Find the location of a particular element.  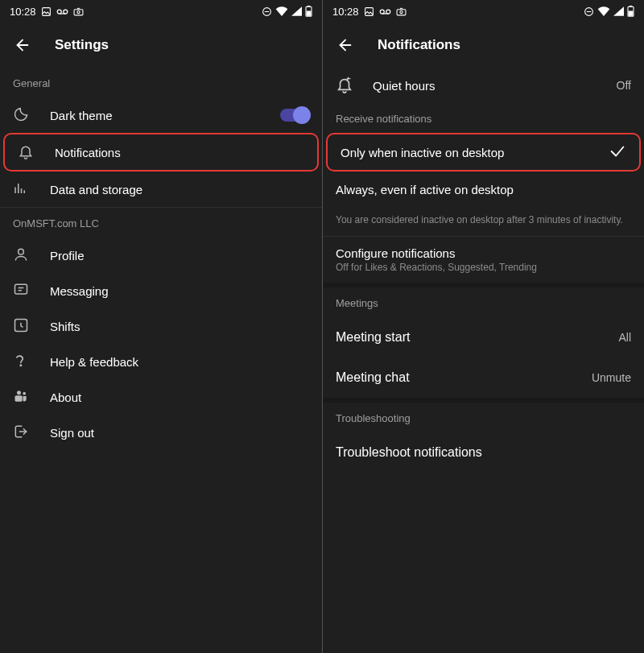

teams-icon is located at coordinates (21, 398).